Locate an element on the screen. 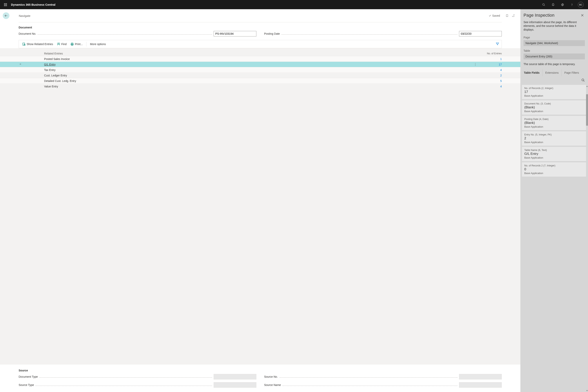 This screenshot has height=392, width=588. filter-icon is located at coordinates (498, 44).